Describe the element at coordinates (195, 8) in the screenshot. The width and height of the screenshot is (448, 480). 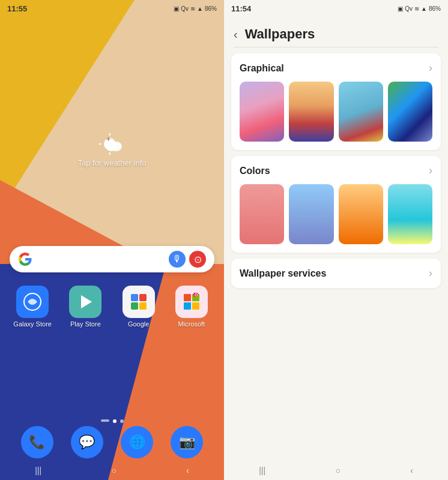
I see `status-icons-left: ▣ Qv ≋ ▲ 86%` at that location.